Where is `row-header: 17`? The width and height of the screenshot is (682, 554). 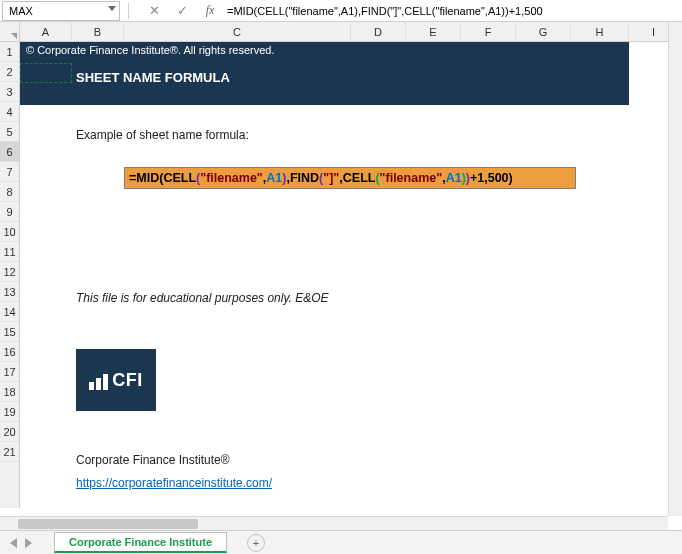 row-header: 17 is located at coordinates (10, 372).